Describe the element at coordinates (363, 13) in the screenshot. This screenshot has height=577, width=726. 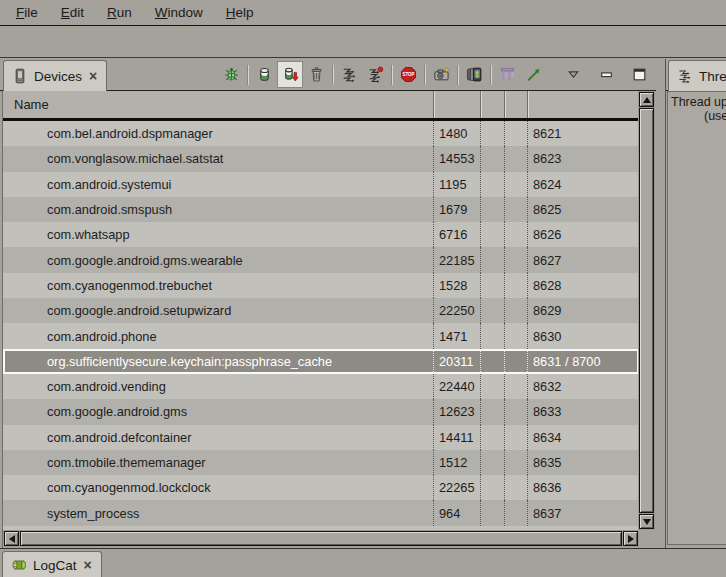
I see `menu-bar: FileEditRunWindowHelp` at that location.